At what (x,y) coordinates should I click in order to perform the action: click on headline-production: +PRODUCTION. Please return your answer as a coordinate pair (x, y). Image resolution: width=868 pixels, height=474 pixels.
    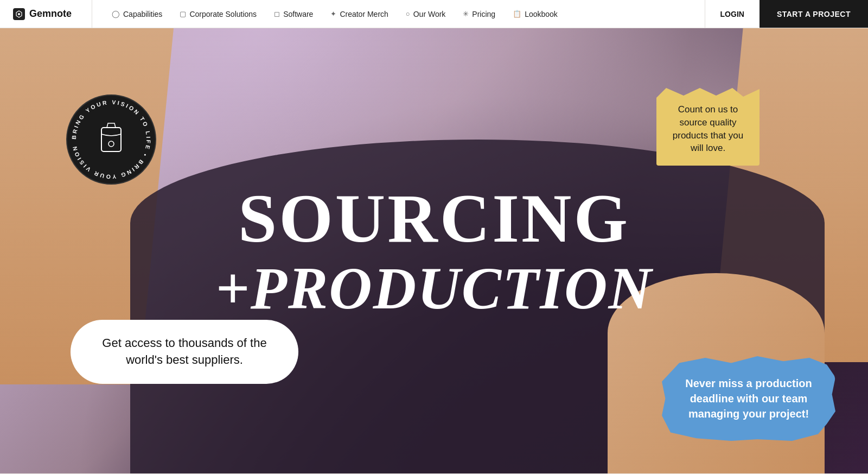
    Looking at the image, I should click on (434, 288).